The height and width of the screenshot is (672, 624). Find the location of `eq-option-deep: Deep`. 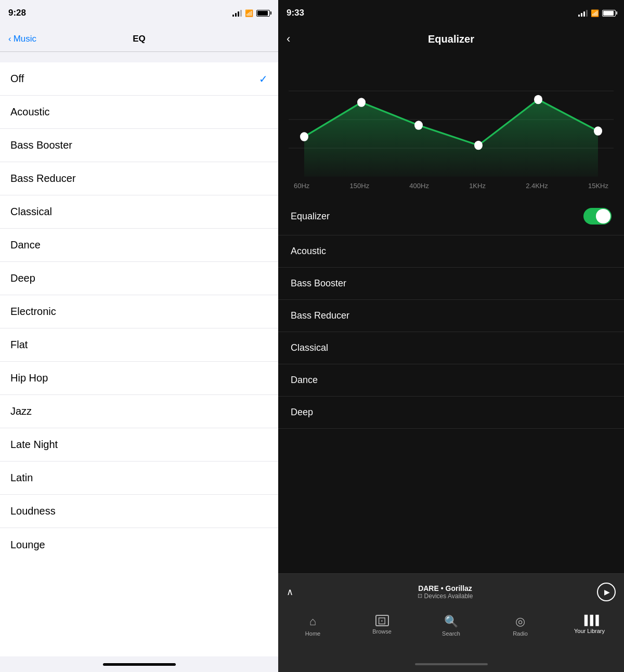

eq-option-deep: Deep is located at coordinates (23, 279).